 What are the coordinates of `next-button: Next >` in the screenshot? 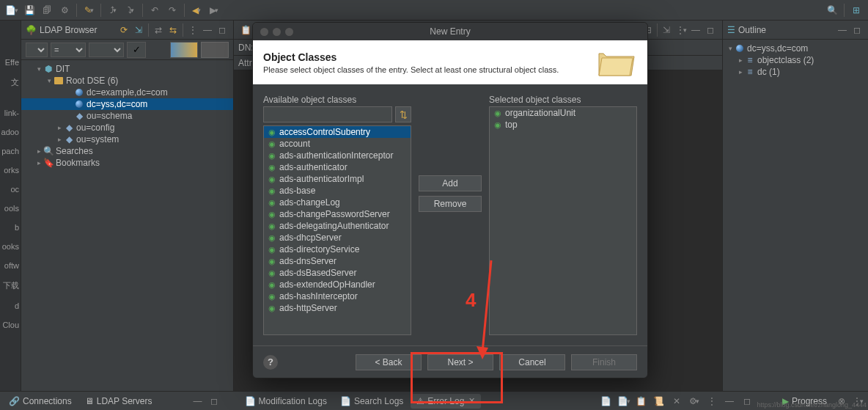 It's located at (460, 362).